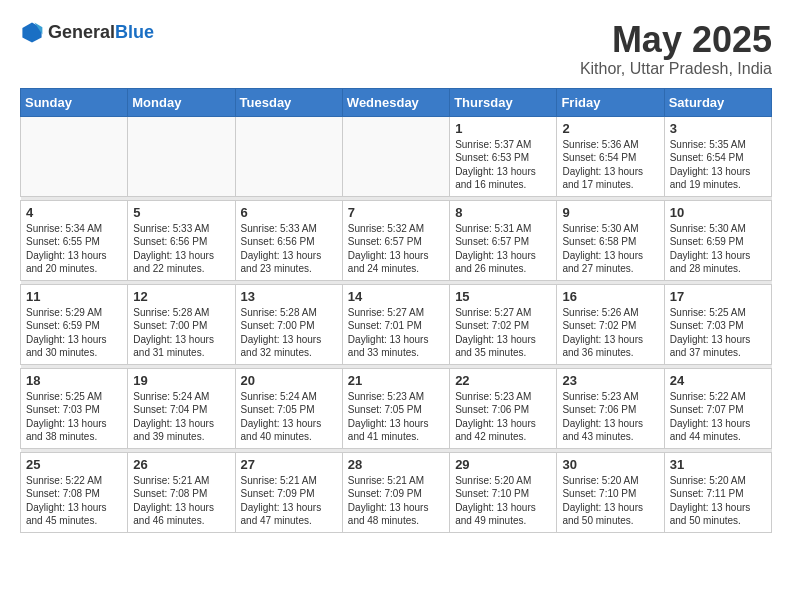 Image resolution: width=792 pixels, height=612 pixels. Describe the element at coordinates (181, 464) in the screenshot. I see `day-number: 26` at that location.